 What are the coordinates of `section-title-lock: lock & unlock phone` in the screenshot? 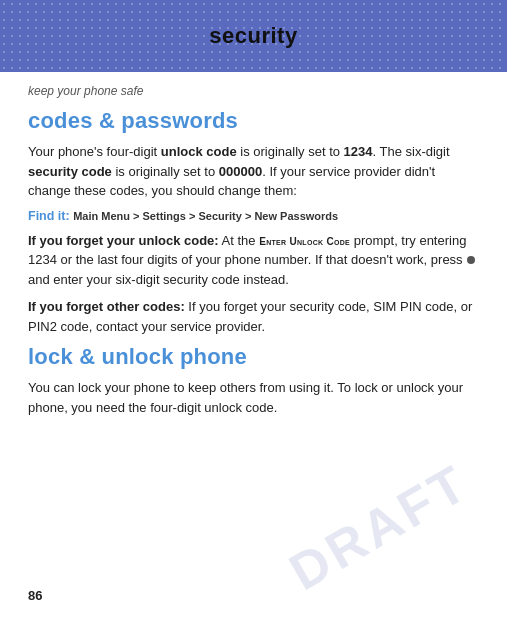 It's located at (254, 357).